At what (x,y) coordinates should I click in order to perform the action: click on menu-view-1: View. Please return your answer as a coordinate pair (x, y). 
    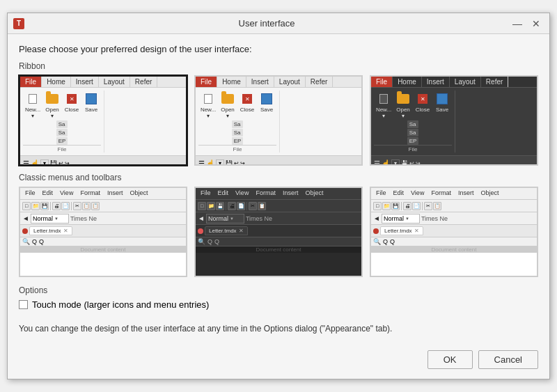
    Looking at the image, I should click on (67, 194).